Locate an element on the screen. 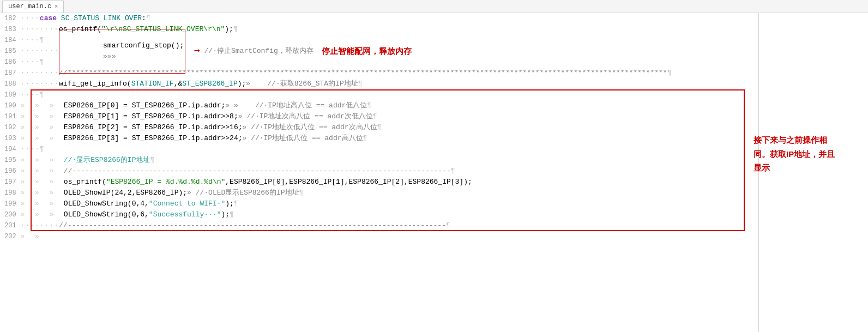 This screenshot has width=868, height=332. tab-label: user_main.c is located at coordinates (29, 7).